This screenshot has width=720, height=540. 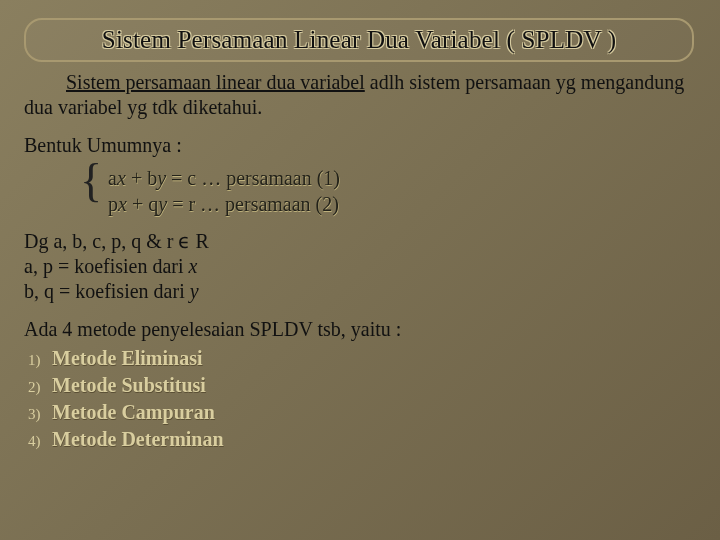 What do you see at coordinates (128, 358) in the screenshot?
I see `method-name: Metode Eliminasi` at bounding box center [128, 358].